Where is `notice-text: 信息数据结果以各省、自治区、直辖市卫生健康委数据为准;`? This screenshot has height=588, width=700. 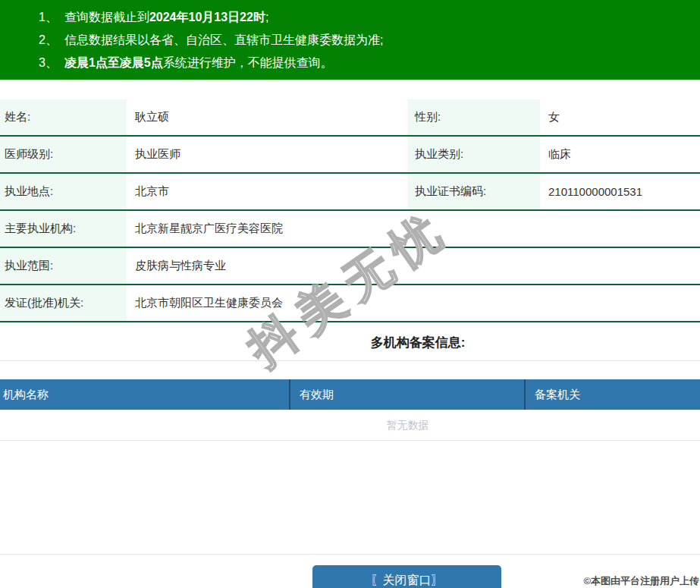
notice-text: 信息数据结果以各省、自治区、直辖市卫生健康委数据为准; is located at coordinates (224, 39).